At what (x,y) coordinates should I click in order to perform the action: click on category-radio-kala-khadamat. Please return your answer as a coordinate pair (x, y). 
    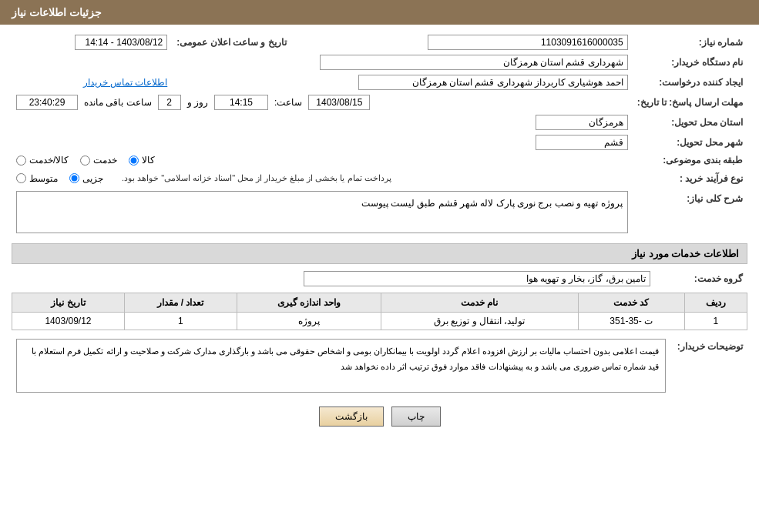
    Looking at the image, I should click on (22, 160).